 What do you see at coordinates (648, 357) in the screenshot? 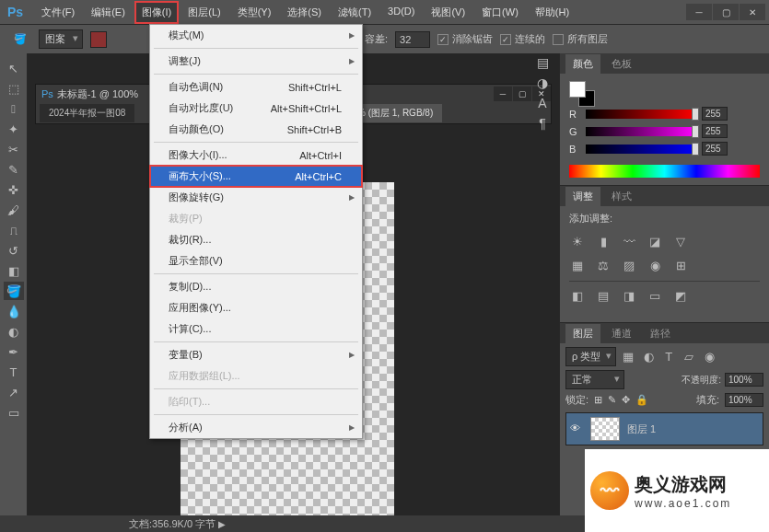
I see `filter-adjust-icon: ◐` at bounding box center [648, 357].